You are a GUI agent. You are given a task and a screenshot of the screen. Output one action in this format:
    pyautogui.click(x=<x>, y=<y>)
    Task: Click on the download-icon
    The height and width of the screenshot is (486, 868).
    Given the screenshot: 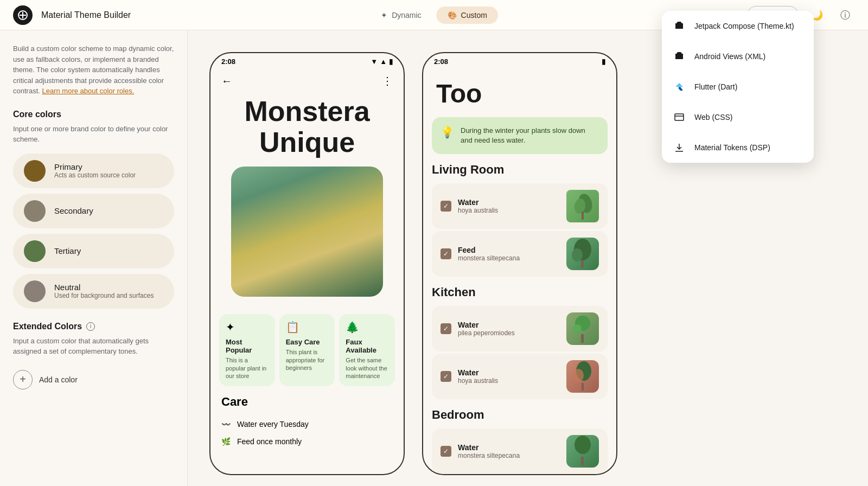 What is the action you would take?
    pyautogui.click(x=679, y=148)
    